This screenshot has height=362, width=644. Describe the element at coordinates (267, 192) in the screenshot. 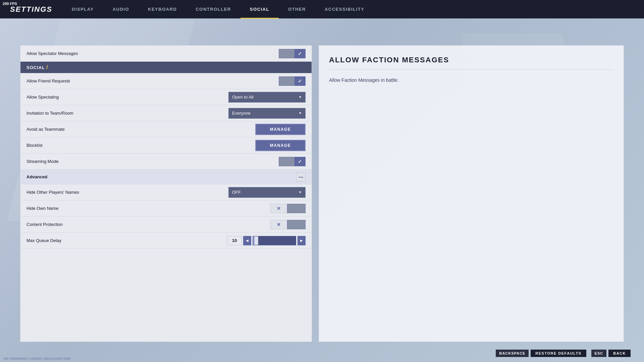

I see `hide-players-names-dropdown: OFF ▼` at that location.